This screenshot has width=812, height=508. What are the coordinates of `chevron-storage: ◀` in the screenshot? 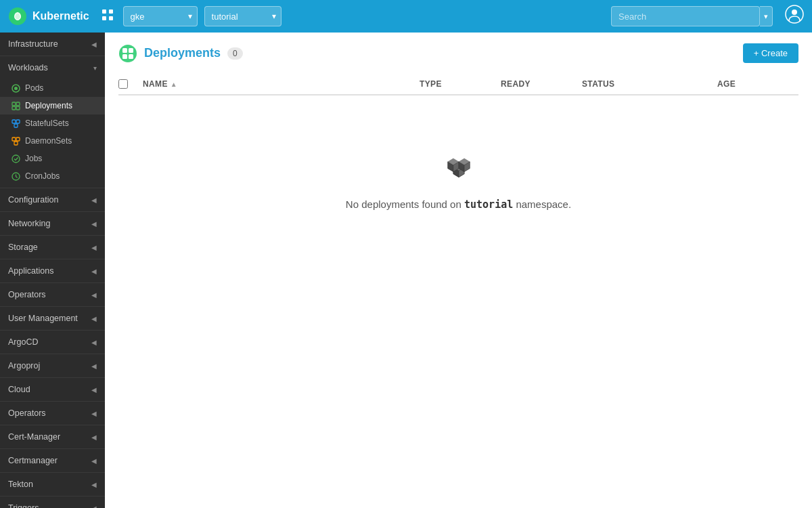 It's located at (94, 248).